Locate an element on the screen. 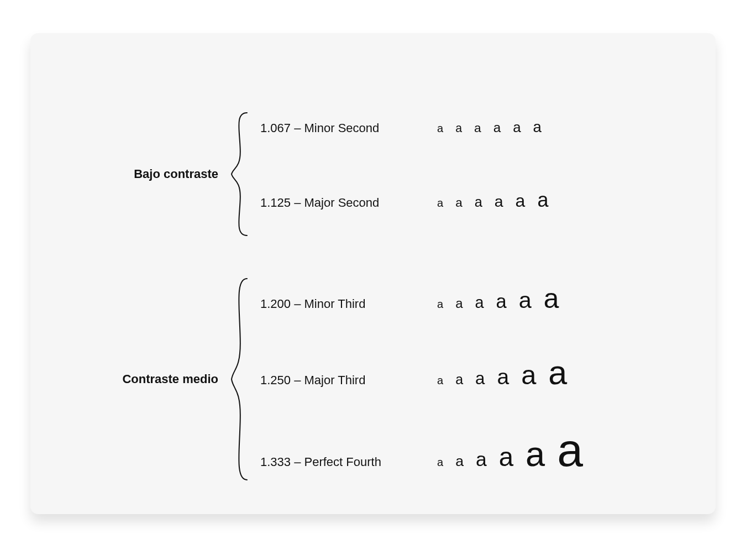 The image size is (746, 560). scale-row: 1.125 – Major Secondaaaaaa is located at coordinates (471, 210).